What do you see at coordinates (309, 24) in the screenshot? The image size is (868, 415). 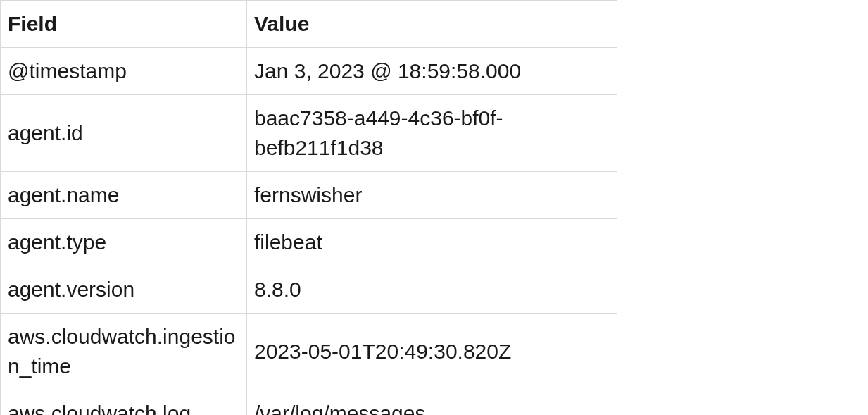 I see `table-header-row: Field Value` at bounding box center [309, 24].